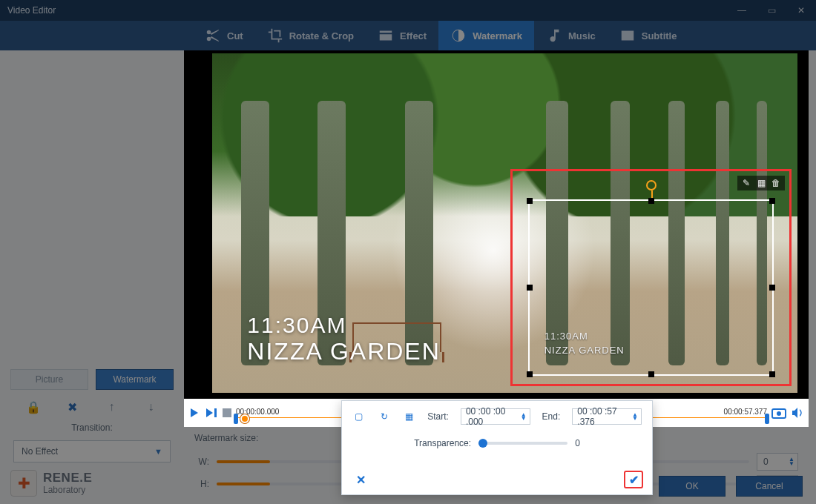 This screenshot has height=504, width=816. Describe the element at coordinates (92, 451) in the screenshot. I see `transition-select: No Effect ▼` at that location.